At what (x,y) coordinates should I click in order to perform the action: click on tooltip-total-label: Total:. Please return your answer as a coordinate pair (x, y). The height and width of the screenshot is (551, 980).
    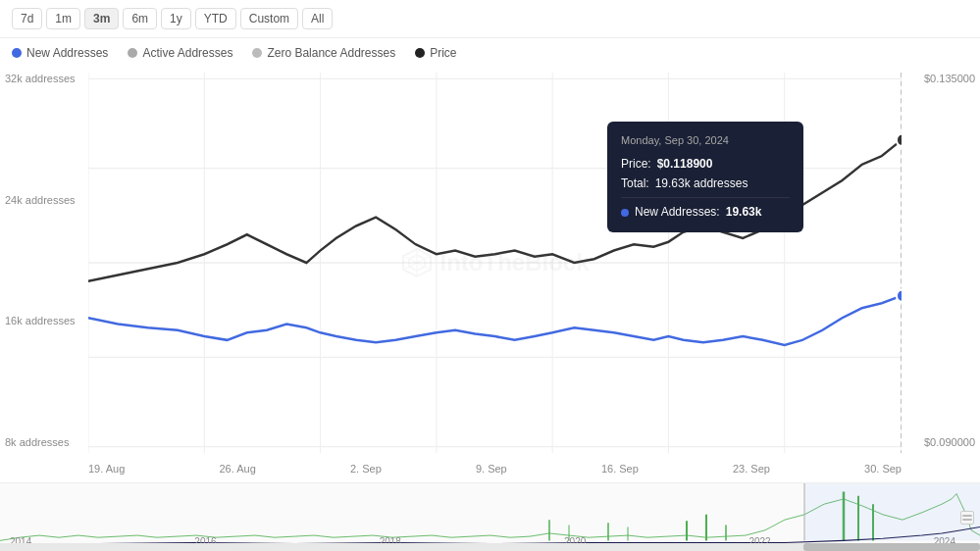
    Looking at the image, I should click on (636, 183).